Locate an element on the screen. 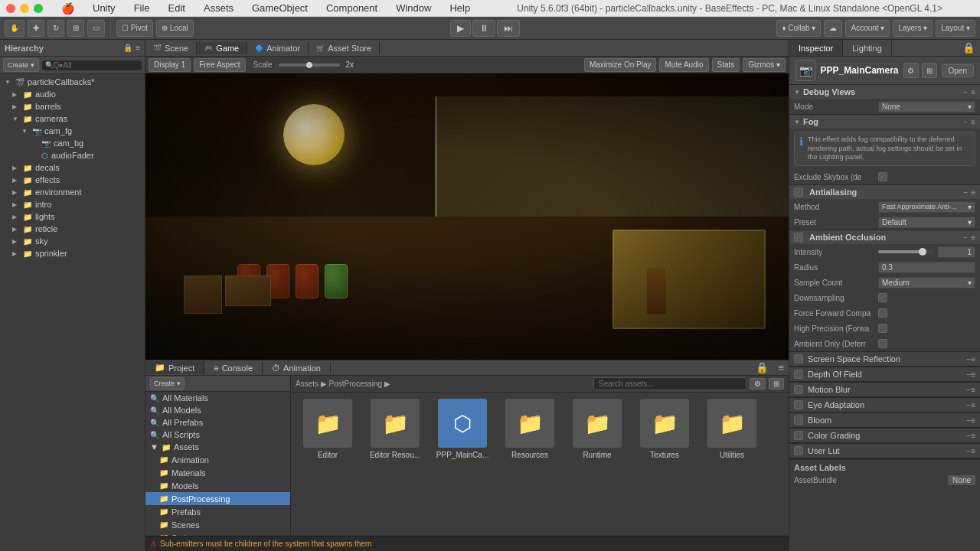 The image size is (980, 551). menu-gameobject: GameObject is located at coordinates (280, 8).